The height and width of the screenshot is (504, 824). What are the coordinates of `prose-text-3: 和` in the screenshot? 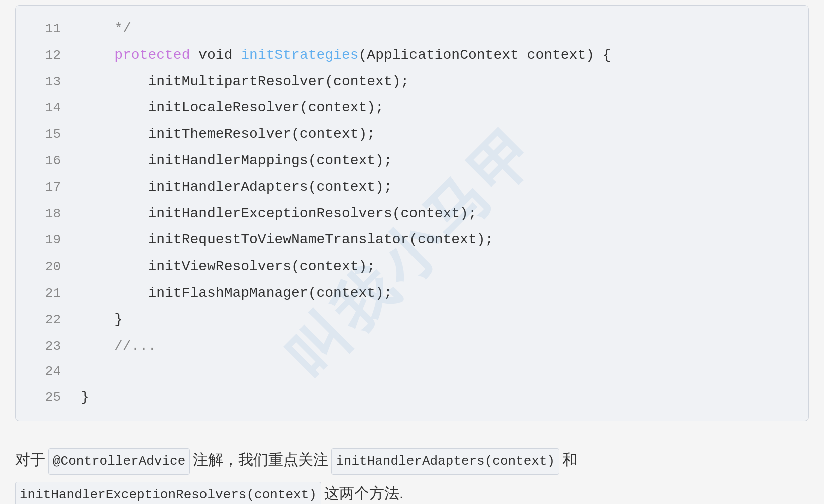 It's located at (570, 460).